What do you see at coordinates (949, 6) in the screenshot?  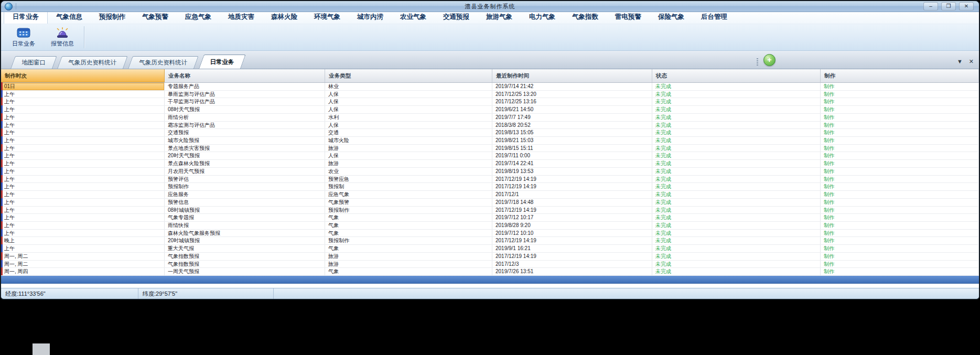 I see `maximize-button: ❐` at bounding box center [949, 6].